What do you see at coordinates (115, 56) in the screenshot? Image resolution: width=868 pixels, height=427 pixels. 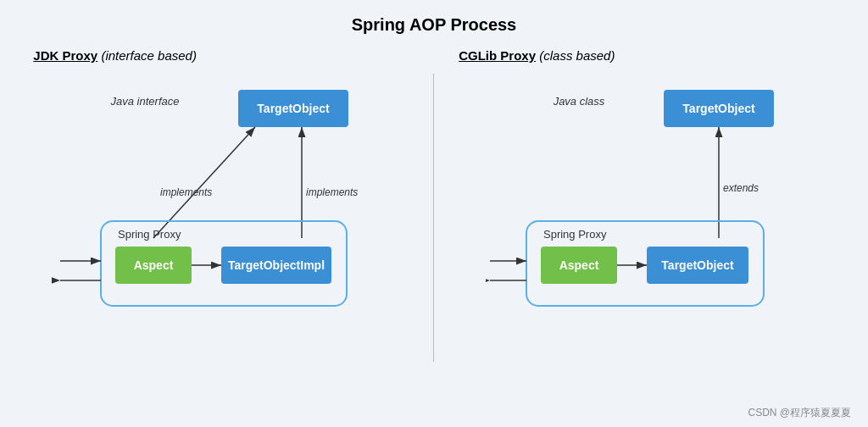 I see `left-diagram-title: JDK Proxy (interface based)` at bounding box center [115, 56].